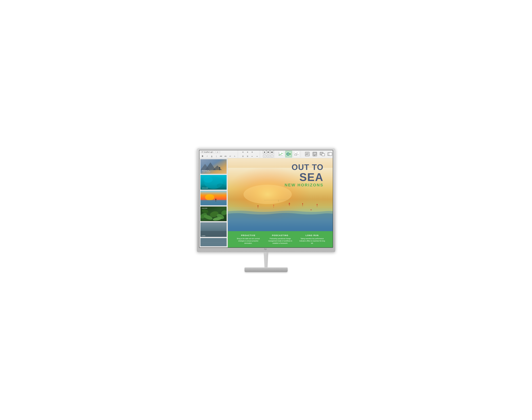 This screenshot has width=532, height=420. I want to click on notes-button, so click(307, 154).